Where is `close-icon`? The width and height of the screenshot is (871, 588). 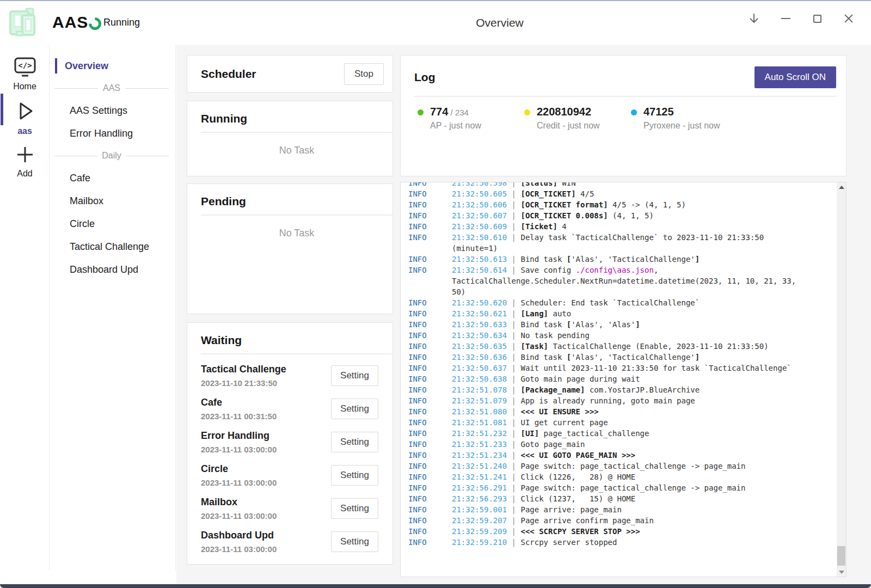 close-icon is located at coordinates (849, 19).